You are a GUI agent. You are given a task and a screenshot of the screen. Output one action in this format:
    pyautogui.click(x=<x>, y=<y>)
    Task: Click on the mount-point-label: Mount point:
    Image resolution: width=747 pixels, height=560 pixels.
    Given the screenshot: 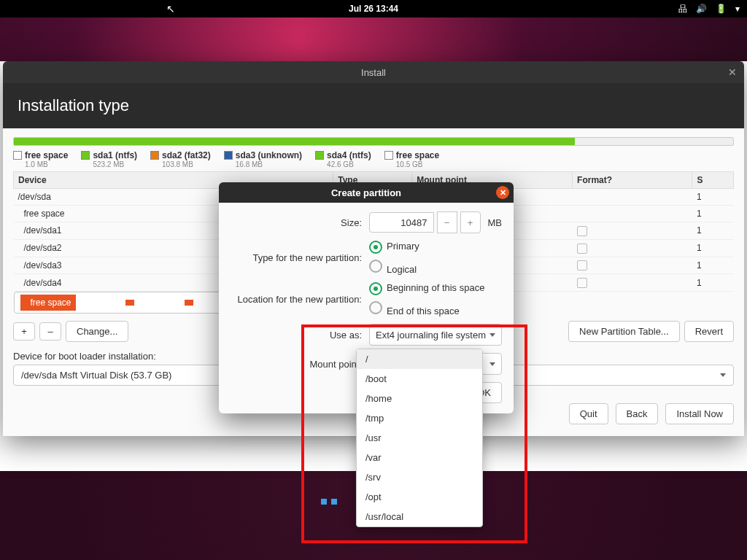 What is the action you would take?
    pyautogui.click(x=300, y=365)
    